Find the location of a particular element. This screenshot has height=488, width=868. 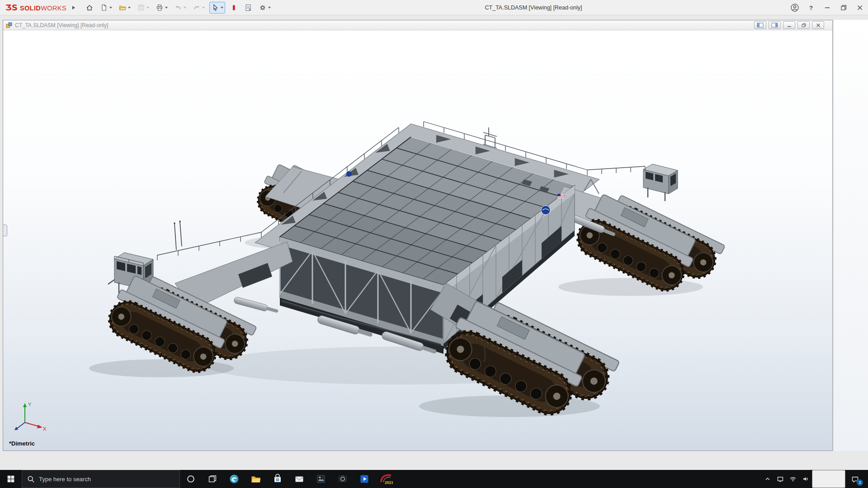

file-properties-button is located at coordinates (248, 8).